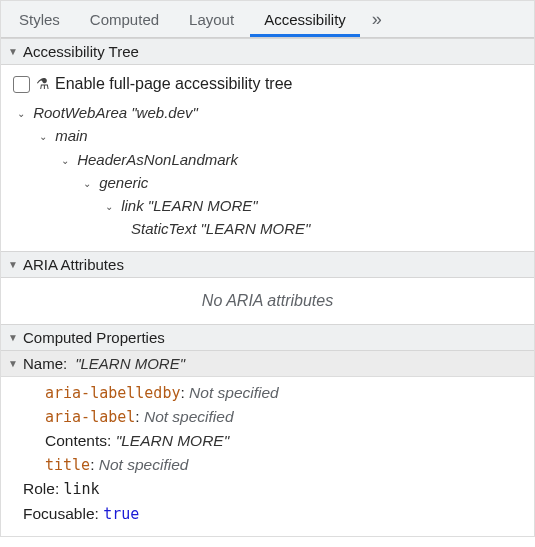  I want to click on computed-name-row: ▼ Name: "LEARN MORE", so click(268, 364).